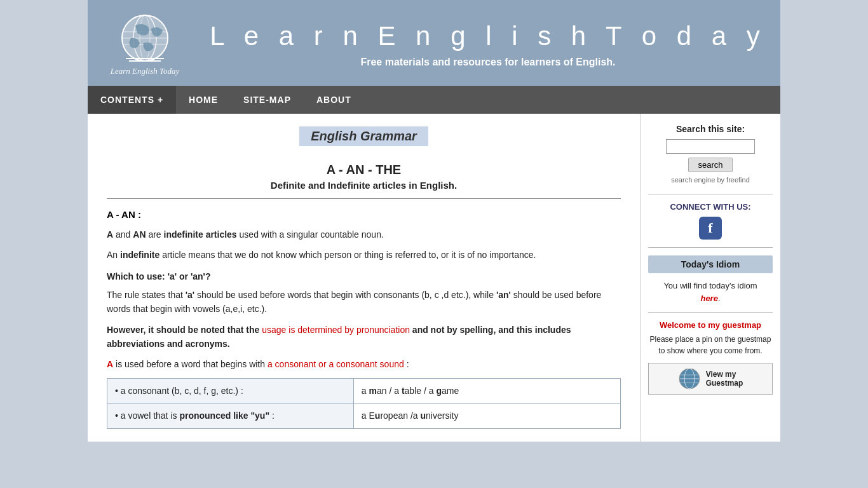 The image size is (868, 488). I want to click on nav-home: HOME, so click(203, 100).